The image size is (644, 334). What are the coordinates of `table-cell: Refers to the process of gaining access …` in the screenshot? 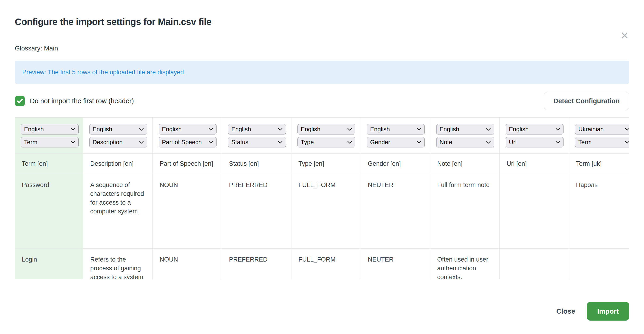 It's located at (118, 264).